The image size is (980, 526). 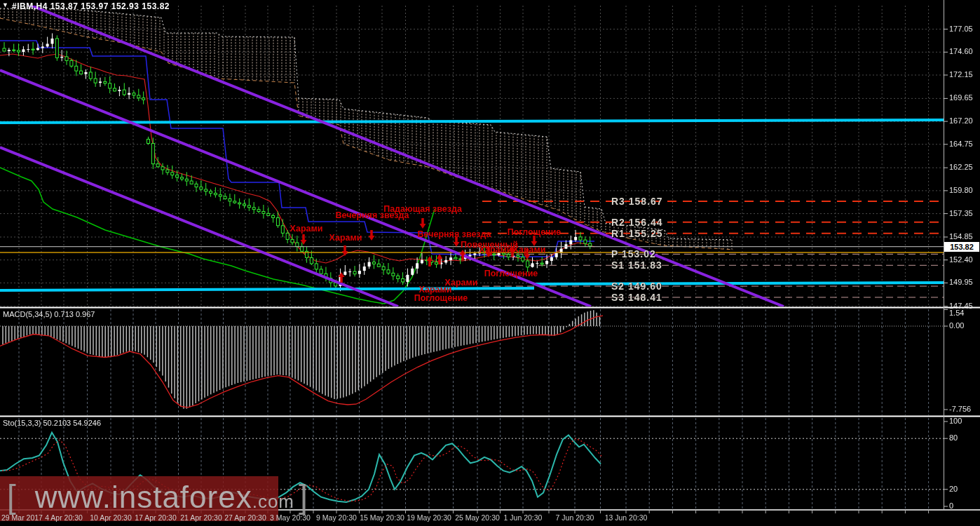 What do you see at coordinates (201, 518) in the screenshot?
I see `date-axis-label: 21 Apr 20:30` at bounding box center [201, 518].